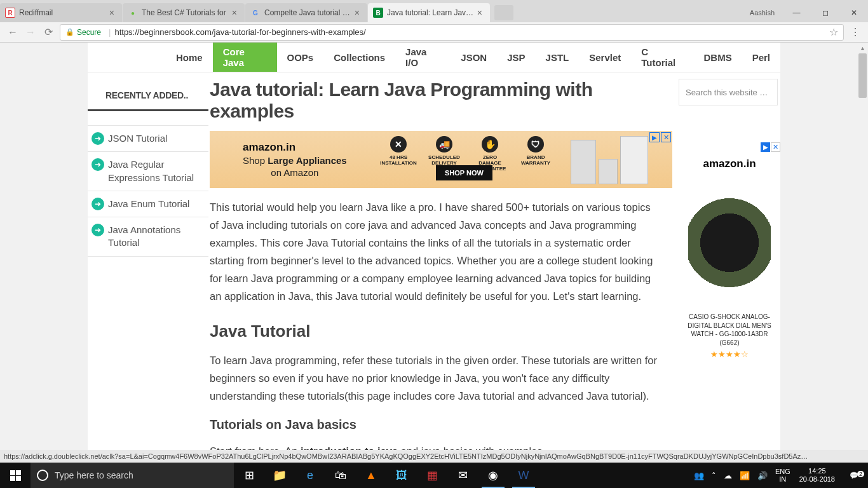  I want to click on address-bar: 🔒Secure | https://beginnersbook.com/java…, so click(452, 32).